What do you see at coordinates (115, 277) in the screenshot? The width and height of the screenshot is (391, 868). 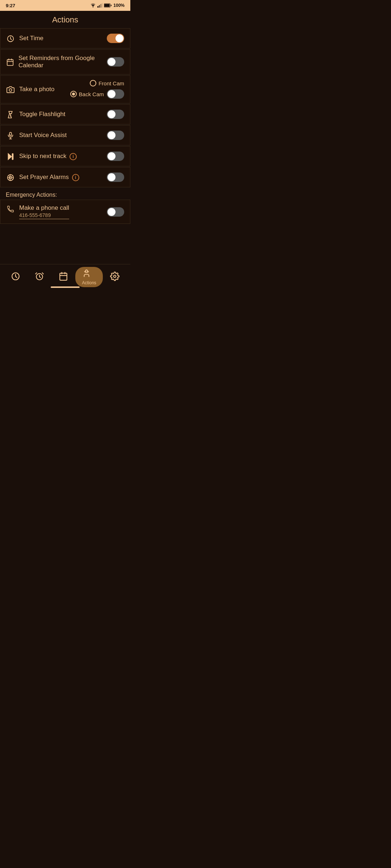 I see `nav-settings-icon` at bounding box center [115, 277].